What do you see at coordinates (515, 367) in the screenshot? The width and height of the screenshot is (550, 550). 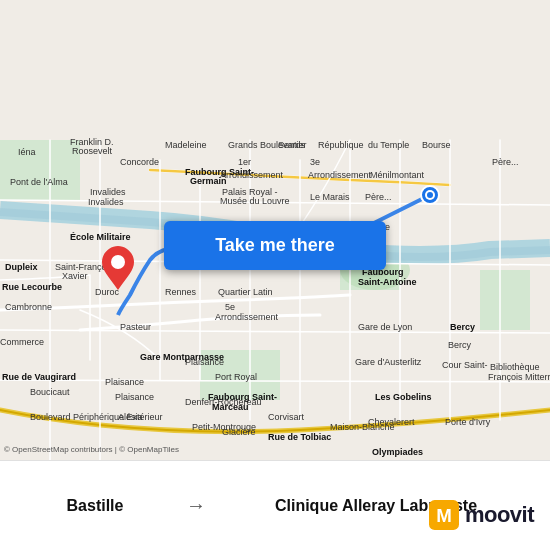 I see `svg-text: Bibliothèque` at bounding box center [515, 367].